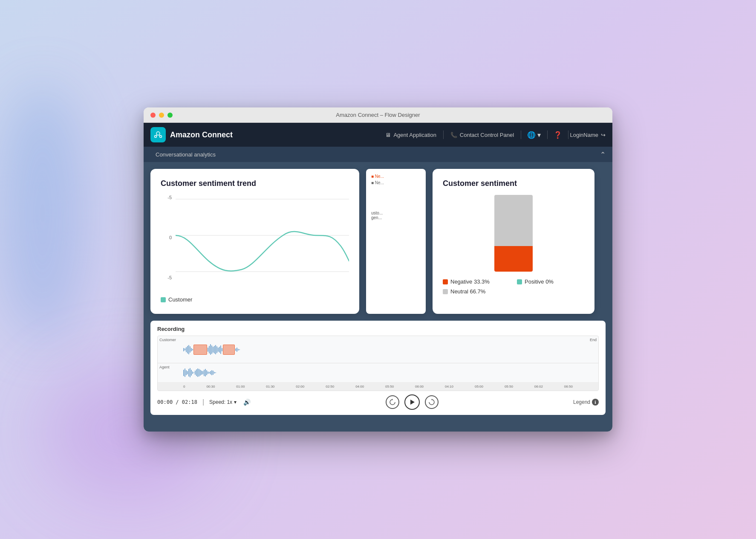  Describe the element at coordinates (445, 282) in the screenshot. I see `negative-legend-icon` at that location.